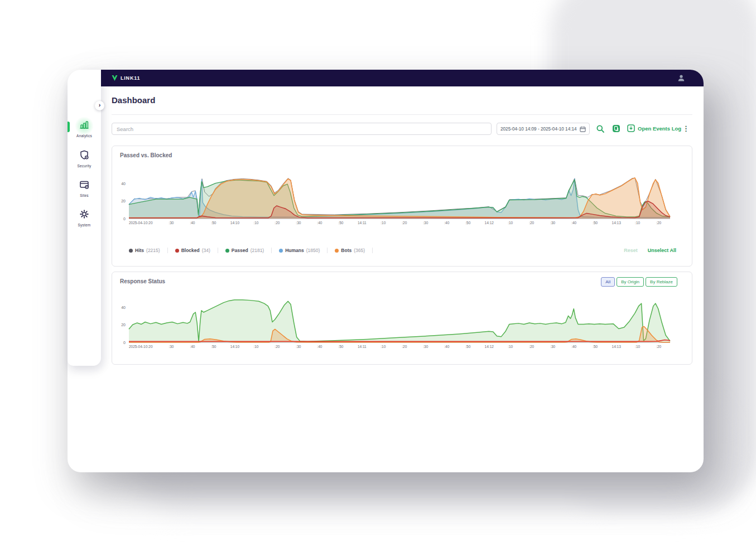 Image resolution: width=756 pixels, height=542 pixels. Describe the element at coordinates (402, 78) in the screenshot. I see `top-navbar: LINK11` at that location.